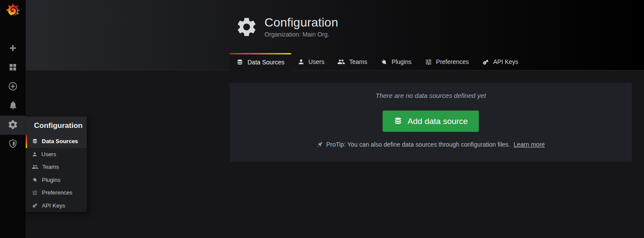  I want to click on tab-label: Preferences, so click(452, 62).